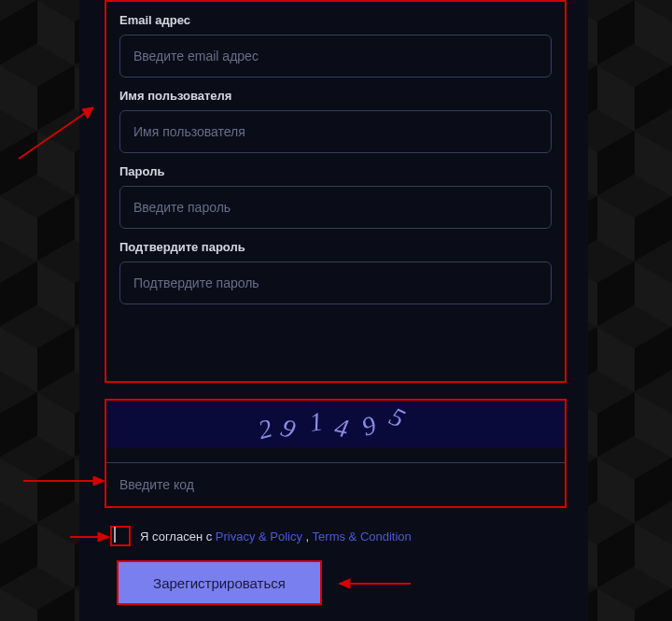 This screenshot has height=621, width=672. Describe the element at coordinates (336, 21) in the screenshot. I see `email-label: Email адрес` at that location.